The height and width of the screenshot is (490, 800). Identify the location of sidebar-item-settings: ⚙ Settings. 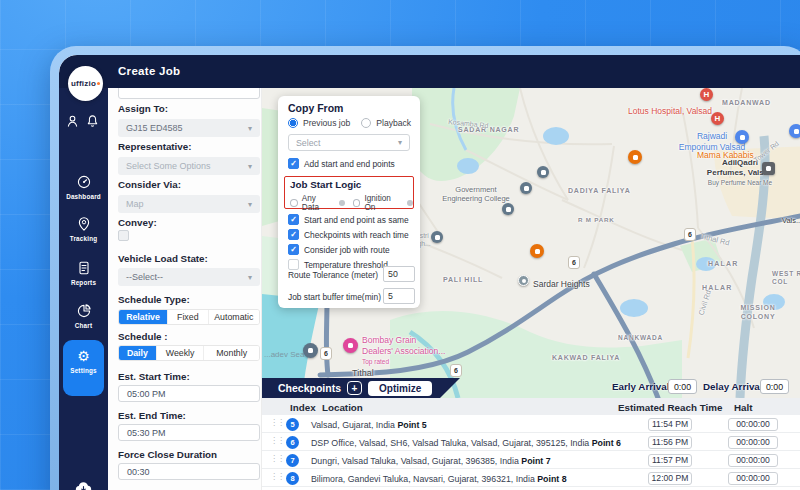
(84, 361).